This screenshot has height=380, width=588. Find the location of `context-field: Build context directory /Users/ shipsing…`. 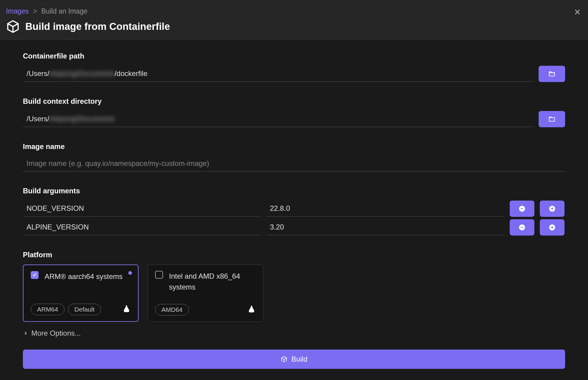

context-field: Build context directory /Users/ shipsing… is located at coordinates (294, 112).